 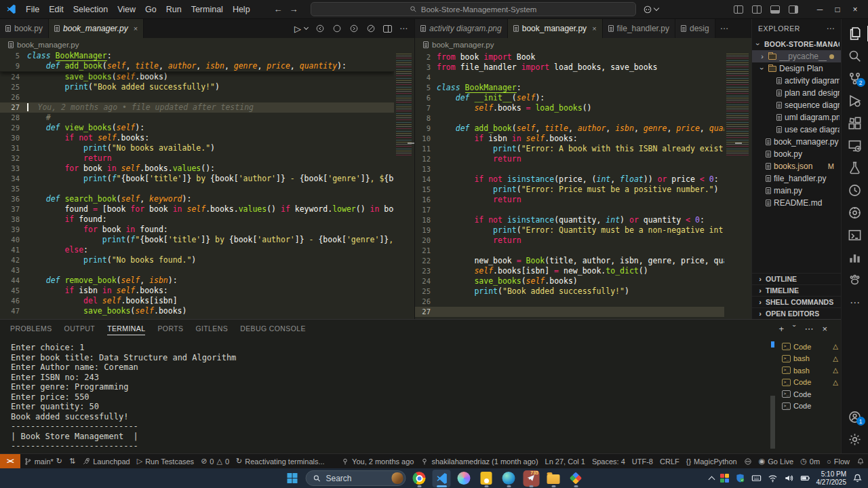 What do you see at coordinates (793, 10) in the screenshot?
I see `toggle-secondary-sidebar-icon` at bounding box center [793, 10].